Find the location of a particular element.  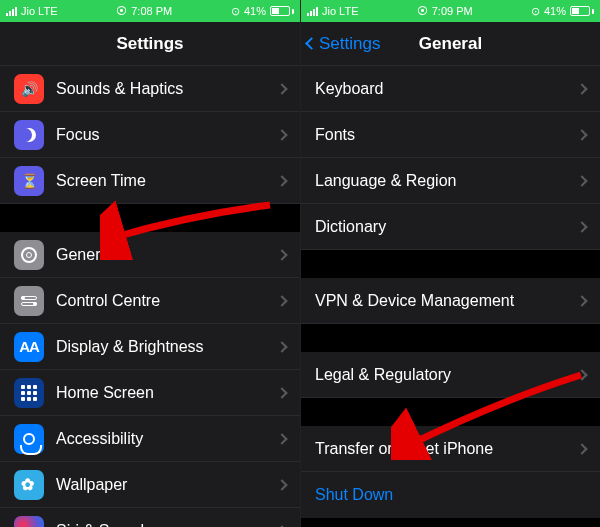

chevron-left-icon is located at coordinates (312, 44).